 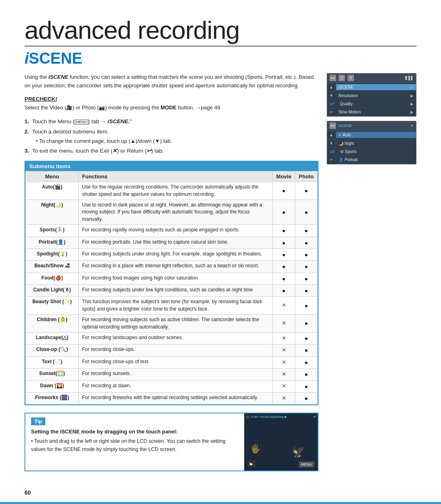 What do you see at coordinates (172, 362) in the screenshot?
I see `table-row: Text (📄)For recording close-ups of text.…` at bounding box center [172, 362].